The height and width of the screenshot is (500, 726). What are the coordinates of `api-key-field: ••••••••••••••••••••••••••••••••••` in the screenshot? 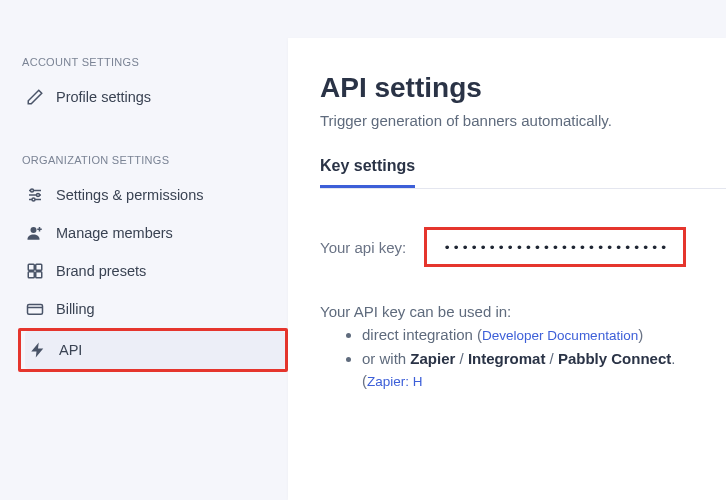 It's located at (555, 247).